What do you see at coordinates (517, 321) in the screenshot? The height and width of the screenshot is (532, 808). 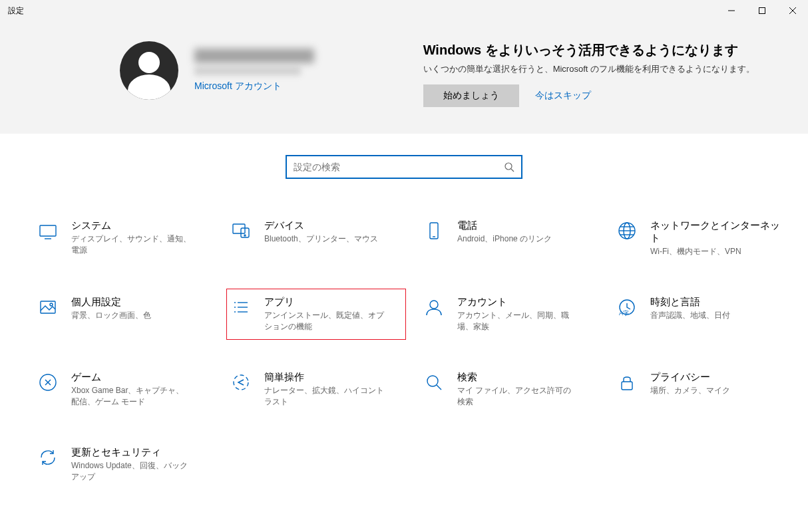 I see `category-desc: アカウント、メール、同期、職場、家族` at bounding box center [517, 321].